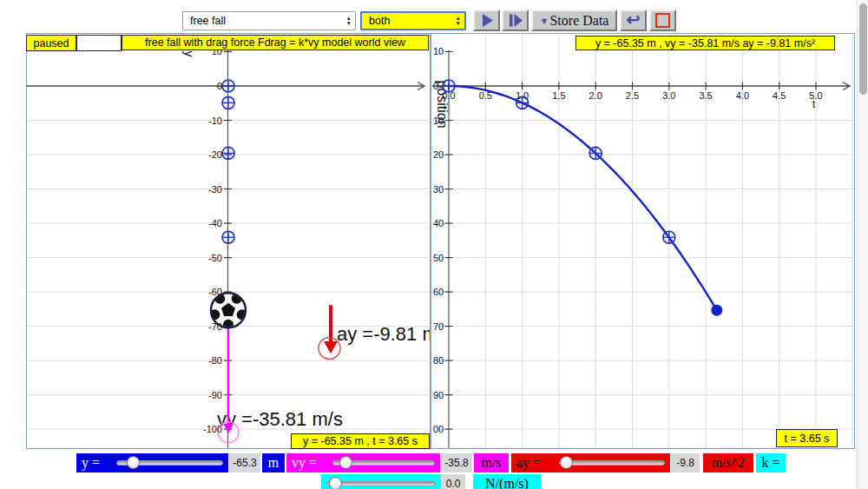 The height and width of the screenshot is (489, 868). I want to click on ay-slider-value: -9.8, so click(686, 463).